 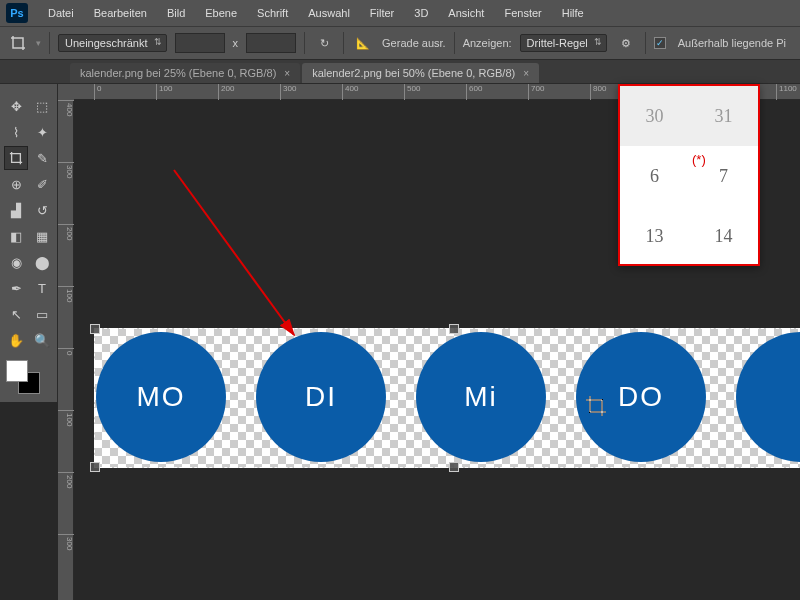 What do you see at coordinates (42, 236) in the screenshot?
I see `gradient-tool: ▦` at bounding box center [42, 236].